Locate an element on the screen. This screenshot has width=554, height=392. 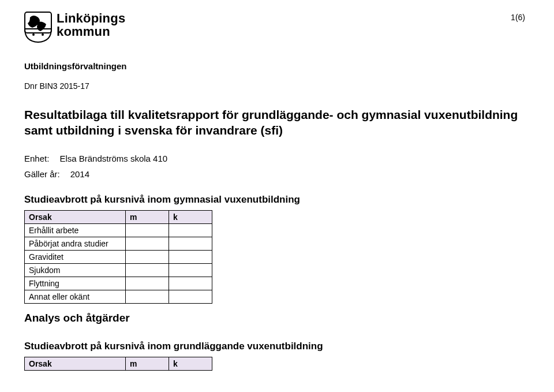
brand-text: Linköpings kommun is located at coordinates (91, 25).